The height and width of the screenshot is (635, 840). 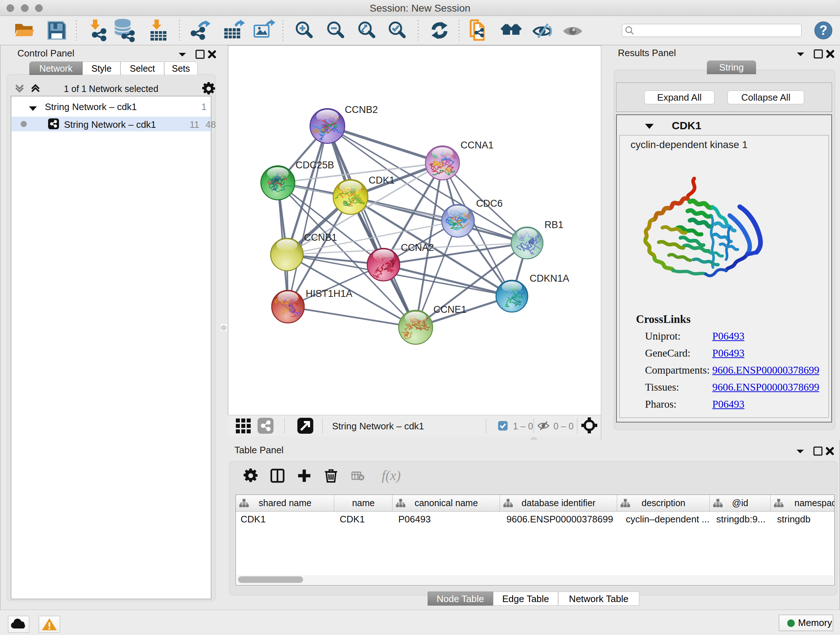 I want to click on svg-text: CDC6, so click(x=489, y=204).